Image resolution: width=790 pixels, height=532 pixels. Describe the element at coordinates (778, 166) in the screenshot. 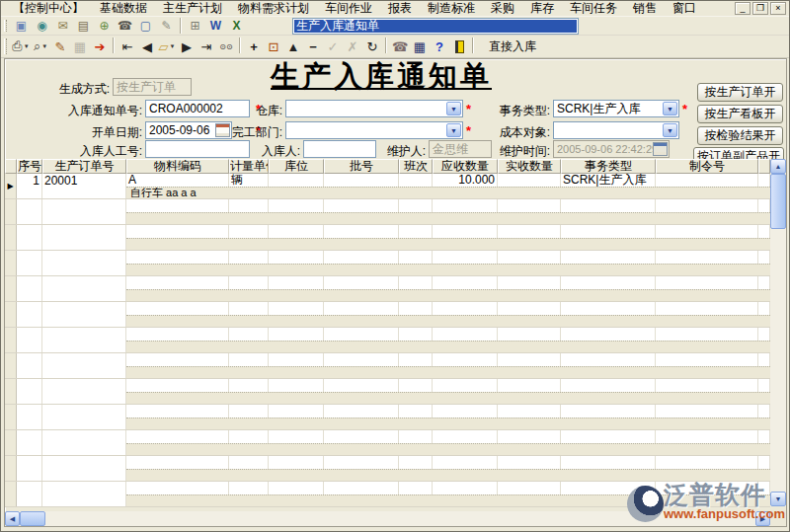

I see `scroll-up-icon: ▲` at that location.